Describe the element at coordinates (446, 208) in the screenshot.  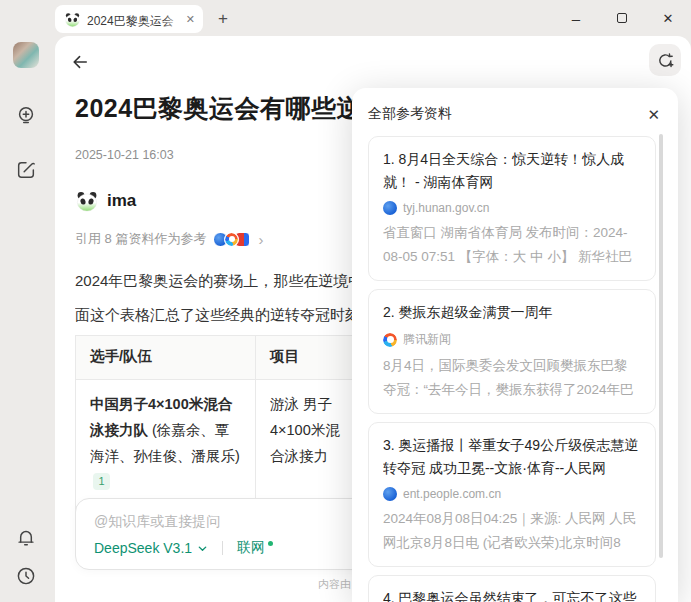
I see `reference-source: tyj.hunan.gov.cn` at that location.